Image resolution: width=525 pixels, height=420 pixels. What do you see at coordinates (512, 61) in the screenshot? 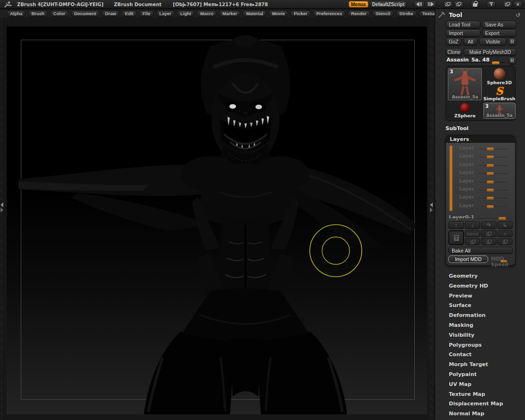
I see `tool-r-button: R` at bounding box center [512, 61].